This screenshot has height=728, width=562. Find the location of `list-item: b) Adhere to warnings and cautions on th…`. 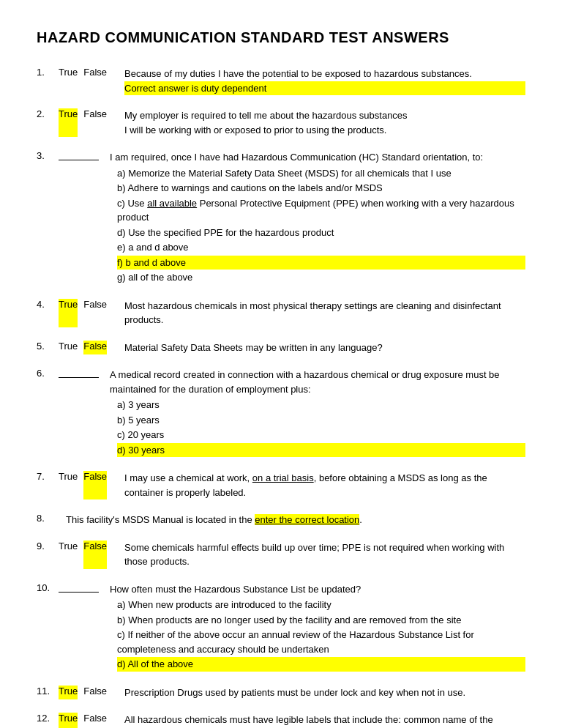

list-item: b) Adhere to warnings and cautions on th… is located at coordinates (321, 188).